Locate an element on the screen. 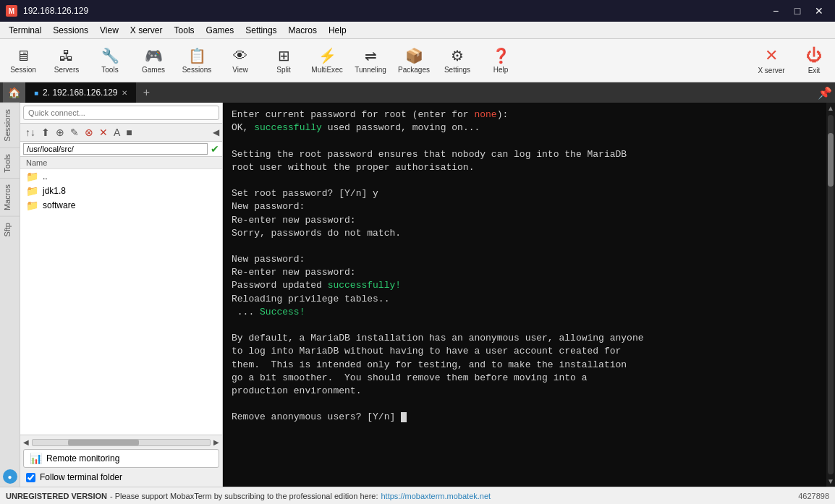 Image resolution: width=835 pixels, height=504 pixels. term-line-15: Reloading privilege tables.. is located at coordinates (525, 299).